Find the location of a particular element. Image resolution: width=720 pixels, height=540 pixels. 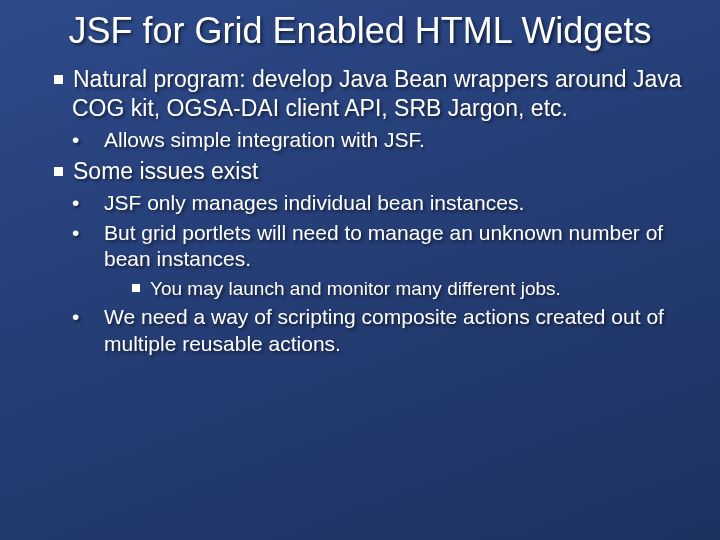

bullet-level2: JSF only manages individual bean instanc… is located at coordinates (390, 203).